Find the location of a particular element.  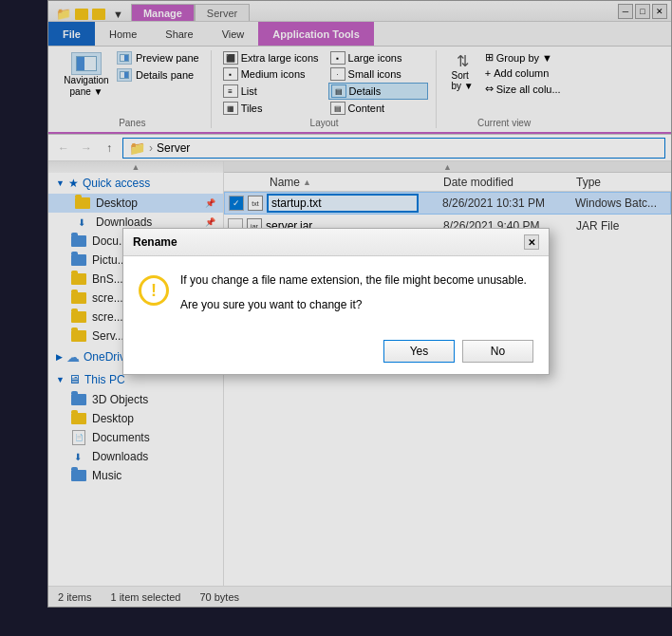

dialog-yes-button: Yes is located at coordinates (420, 351).